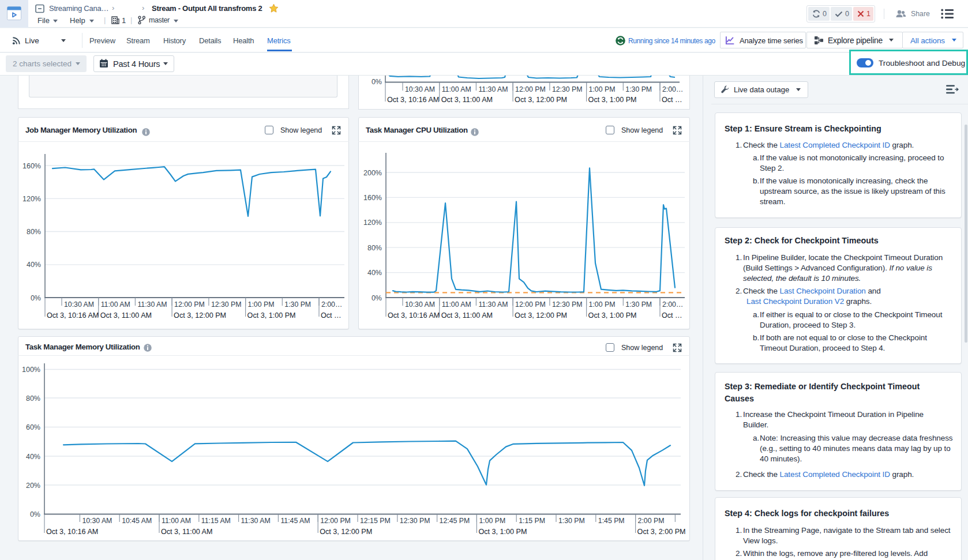 This screenshot has width=968, height=560. What do you see at coordinates (216, 521) in the screenshot?
I see `svg-text: 11:15 AM` at bounding box center [216, 521].